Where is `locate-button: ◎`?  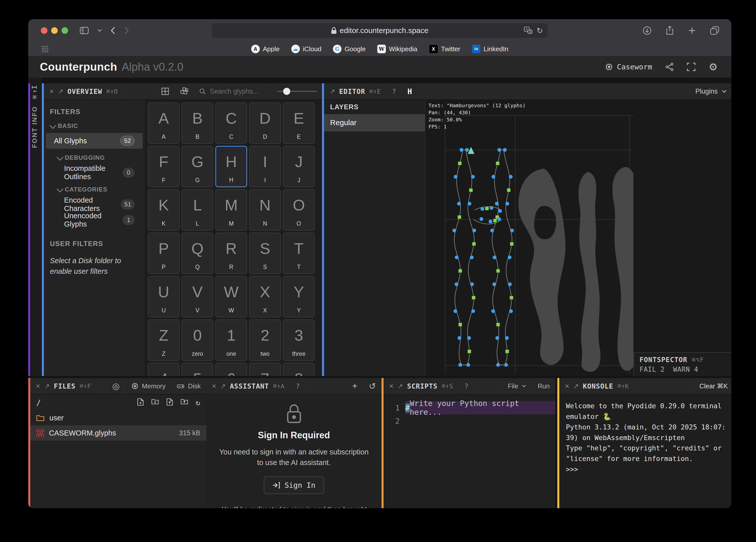
locate-button: ◎ is located at coordinates (116, 386).